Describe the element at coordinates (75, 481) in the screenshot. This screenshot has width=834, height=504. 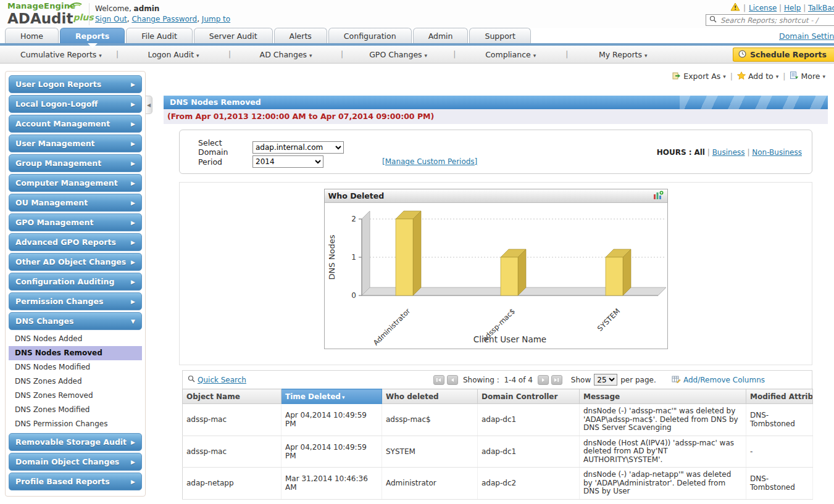
I see `sidebar-group-profile-based-reports: Profile Based Reports▶` at that location.